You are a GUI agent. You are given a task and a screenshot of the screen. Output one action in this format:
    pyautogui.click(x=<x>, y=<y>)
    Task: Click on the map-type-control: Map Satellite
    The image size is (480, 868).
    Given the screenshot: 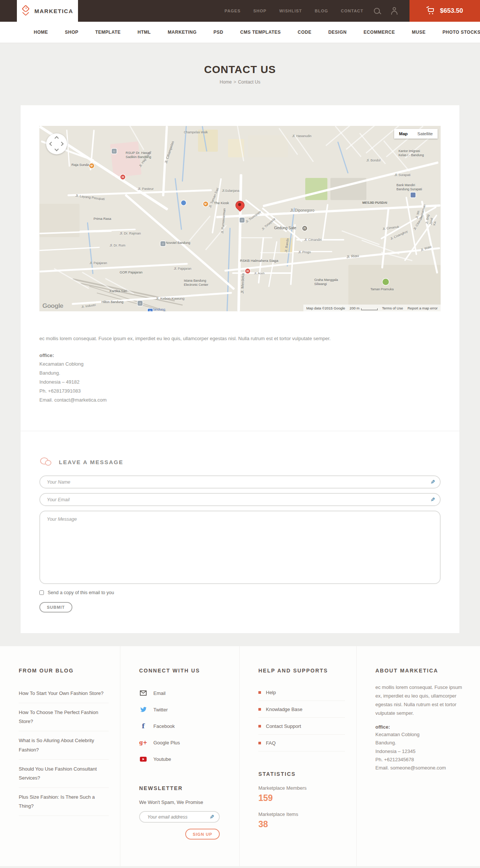 What is the action you would take?
    pyautogui.click(x=416, y=134)
    